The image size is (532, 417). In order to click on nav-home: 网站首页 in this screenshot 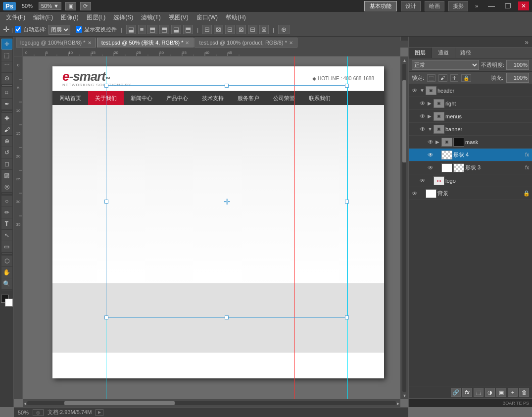, I will do `click(70, 98)`.